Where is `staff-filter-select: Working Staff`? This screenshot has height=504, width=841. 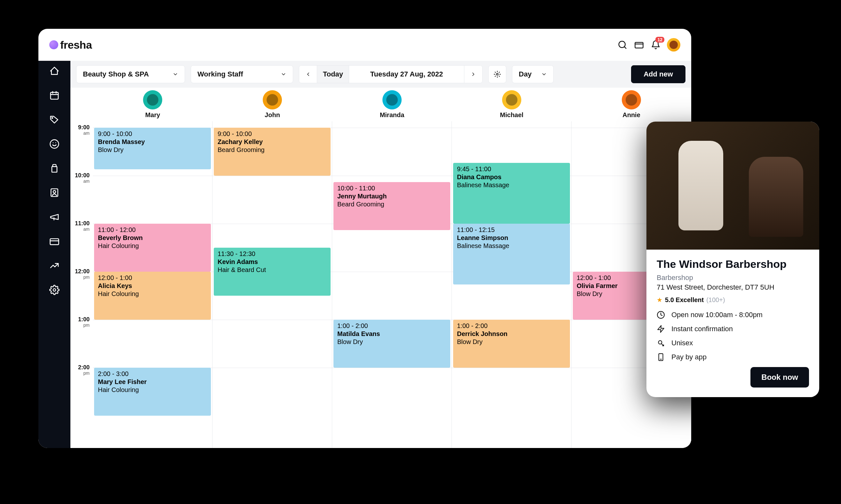
staff-filter-select: Working Staff is located at coordinates (242, 74).